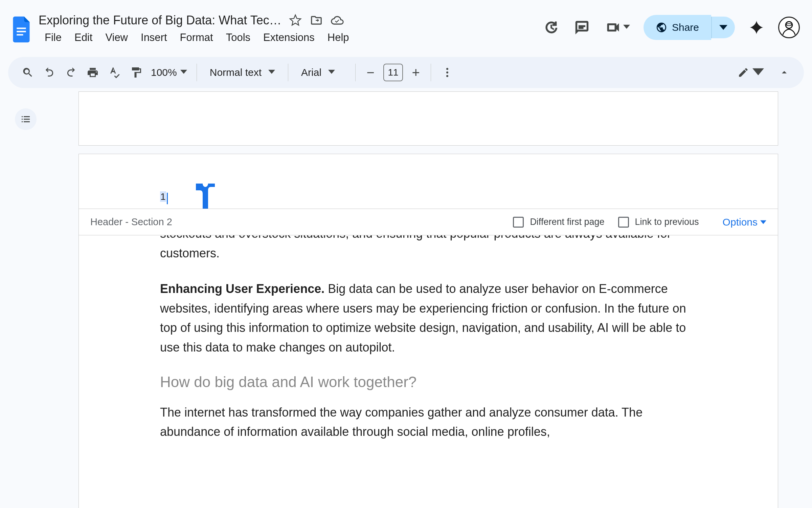 The width and height of the screenshot is (812, 508). What do you see at coordinates (784, 72) in the screenshot?
I see `collapse-toolbar-icon` at bounding box center [784, 72].